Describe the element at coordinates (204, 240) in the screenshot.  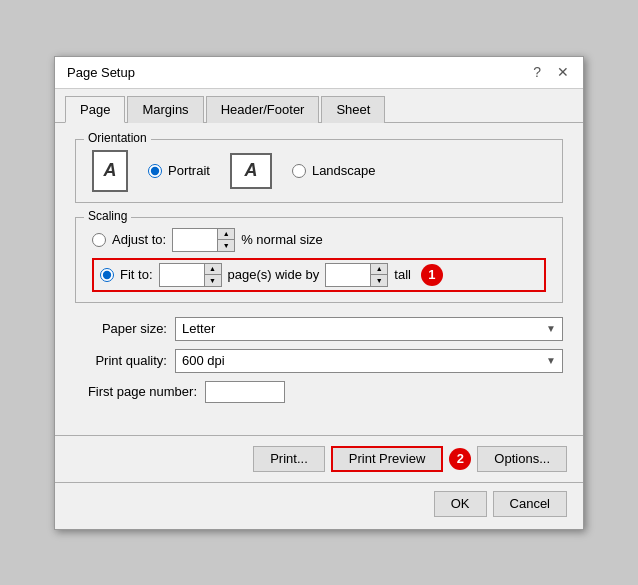
I see `adjust-to-spinner: 70 ▲ ▼` at that location.